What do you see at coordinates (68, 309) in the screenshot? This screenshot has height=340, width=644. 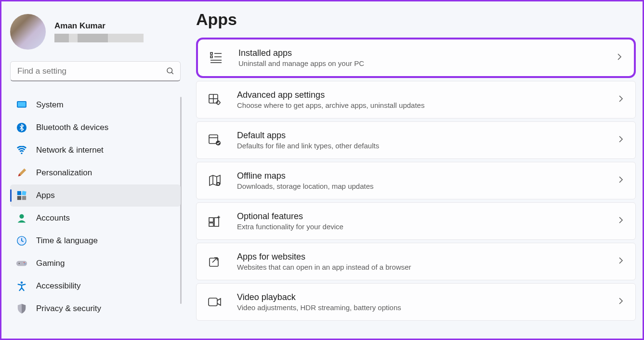 I see `sidebar-item-label: Privacy & security` at bounding box center [68, 309].